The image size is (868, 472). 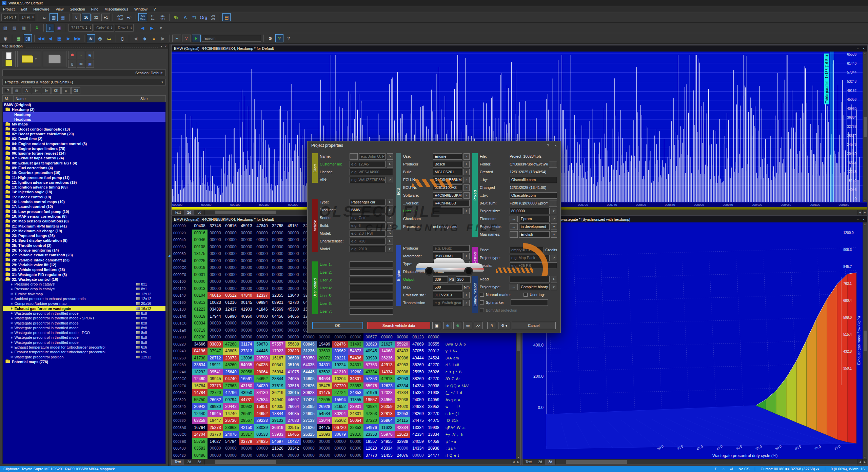 What do you see at coordinates (479, 372) in the screenshot?
I see `hex-ascii: e s ( * B` at bounding box center [479, 372].